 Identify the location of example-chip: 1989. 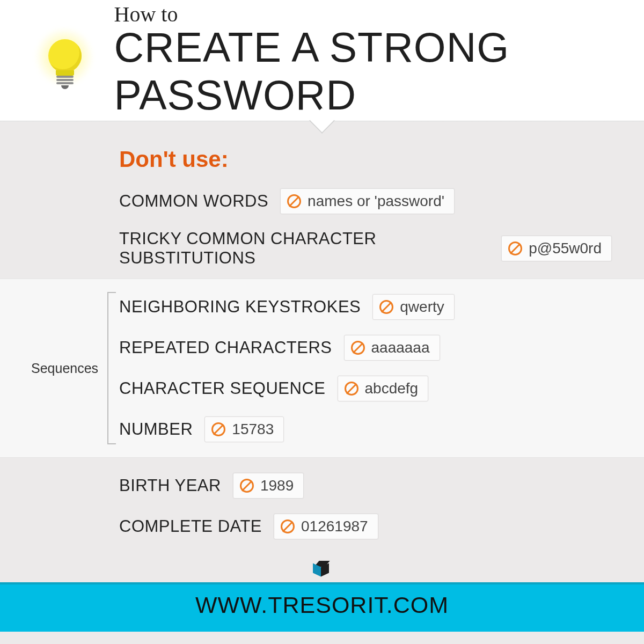
(268, 486).